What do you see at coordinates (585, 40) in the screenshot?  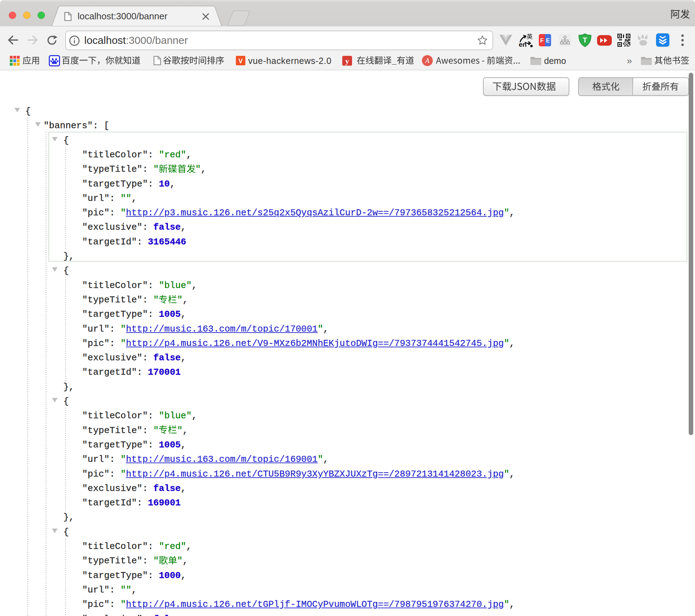 I see `svg-text: T` at bounding box center [585, 40].